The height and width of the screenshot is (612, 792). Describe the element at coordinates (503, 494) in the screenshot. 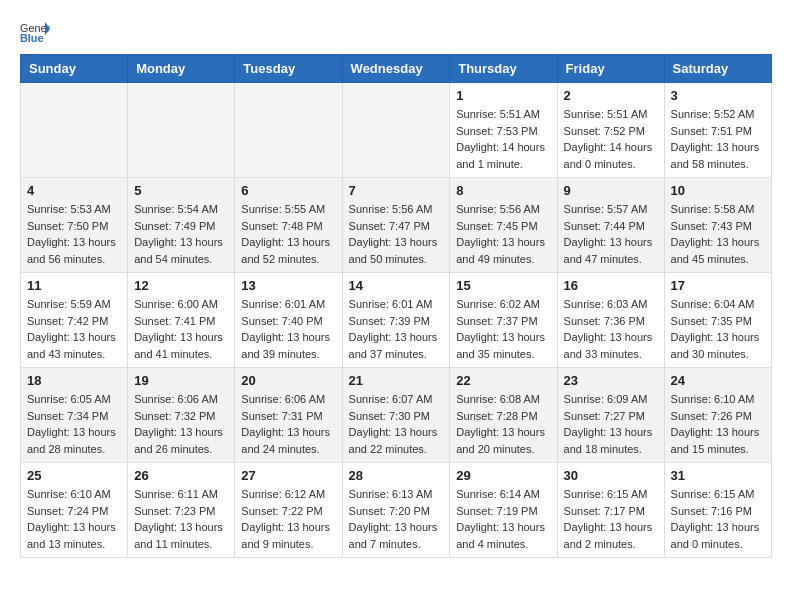

I see `day-detail: Sunrise: 6:14 AM` at that location.